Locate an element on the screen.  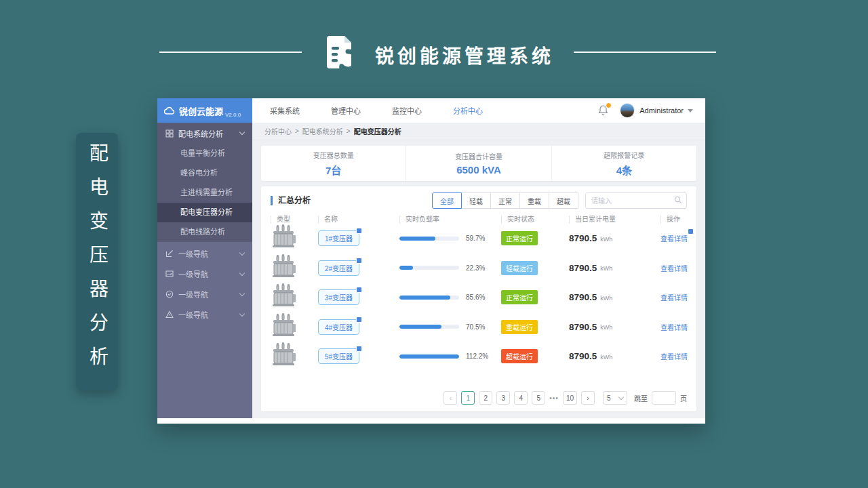
pagination-prev-button: ‹ is located at coordinates (450, 398).